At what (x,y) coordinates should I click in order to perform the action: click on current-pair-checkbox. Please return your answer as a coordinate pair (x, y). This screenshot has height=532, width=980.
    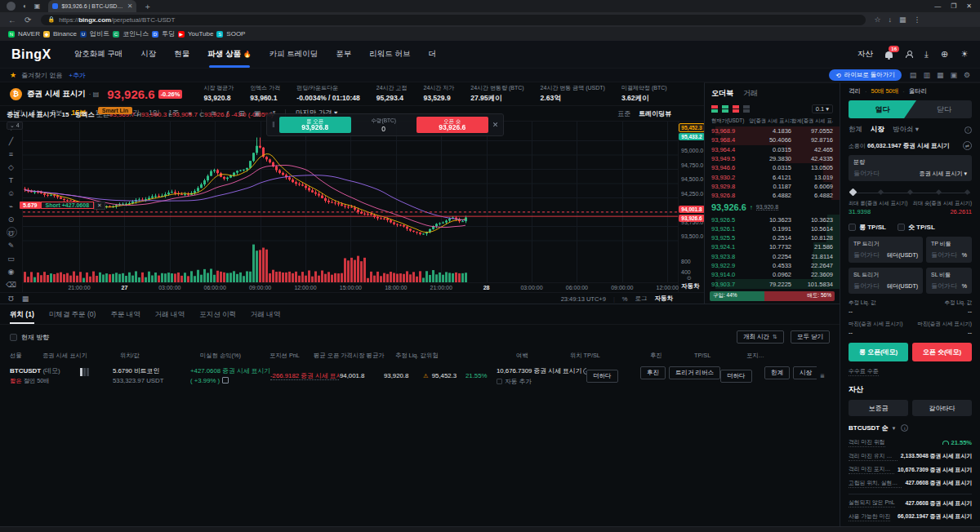
    Looking at the image, I should click on (13, 338).